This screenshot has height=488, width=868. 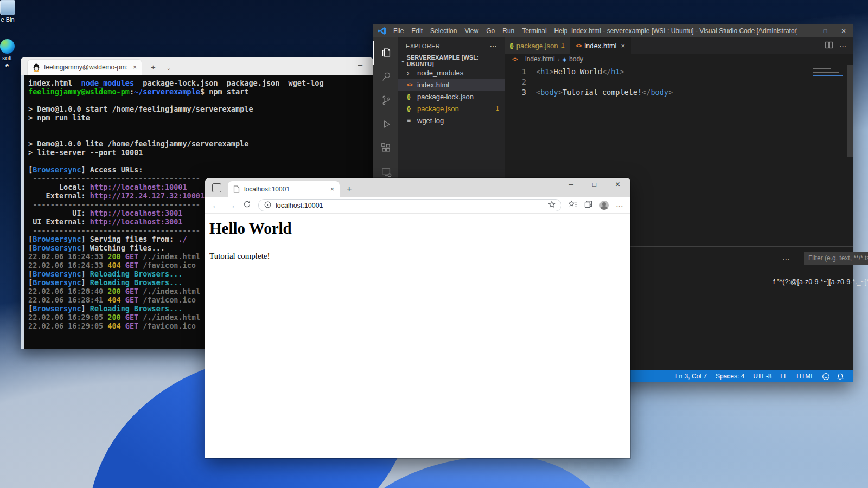 I want to click on notifications-bell-icon, so click(x=840, y=376).